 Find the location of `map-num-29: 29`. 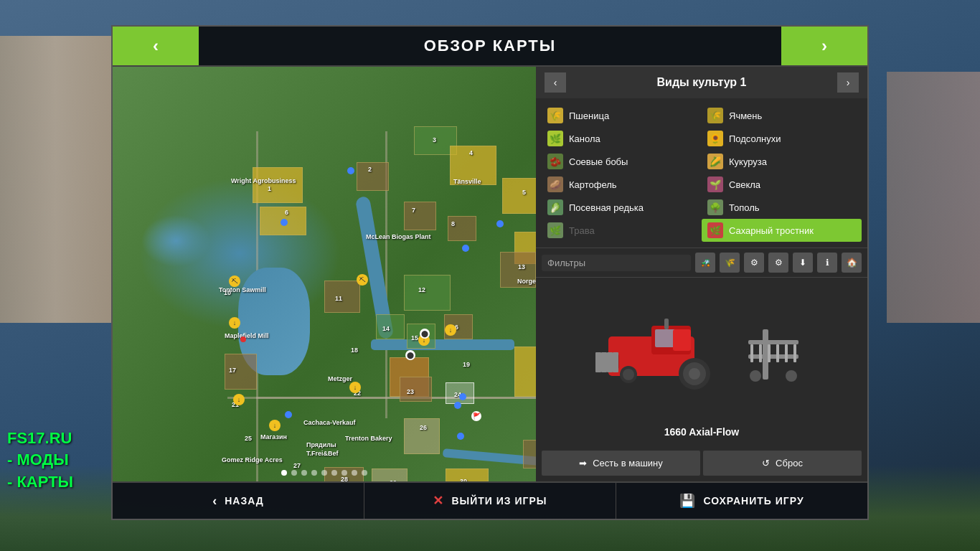

map-num-29: 29 is located at coordinates (393, 481).